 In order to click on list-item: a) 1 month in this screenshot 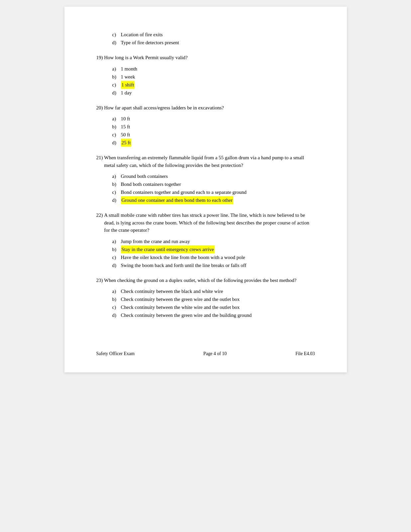, I will do `click(214, 69)`.